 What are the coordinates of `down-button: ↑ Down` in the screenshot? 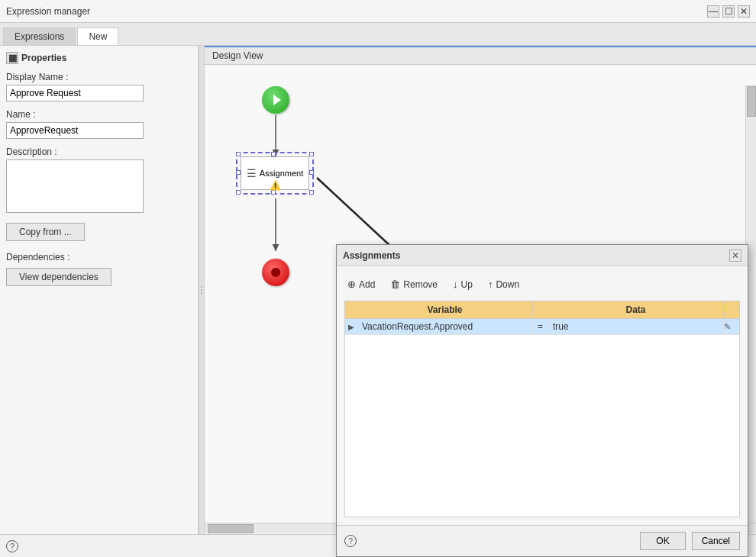 It's located at (504, 284).